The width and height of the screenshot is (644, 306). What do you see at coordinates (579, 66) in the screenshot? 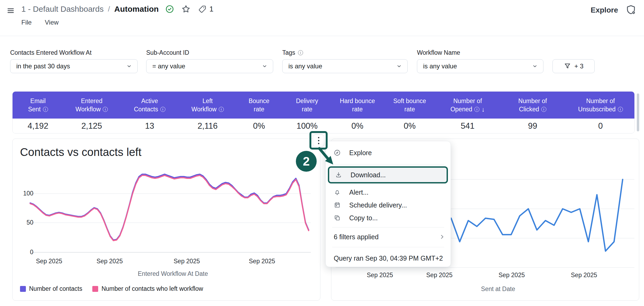
I see `more-filters-count: + 3` at bounding box center [579, 66].